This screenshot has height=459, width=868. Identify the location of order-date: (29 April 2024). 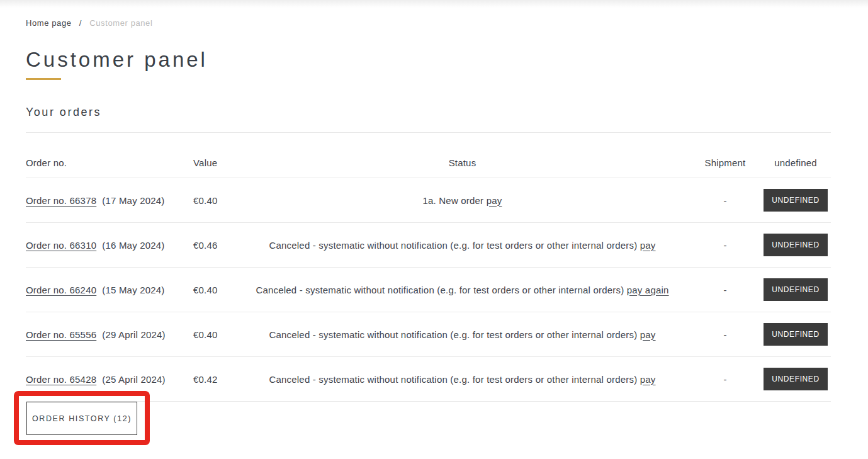
(133, 335).